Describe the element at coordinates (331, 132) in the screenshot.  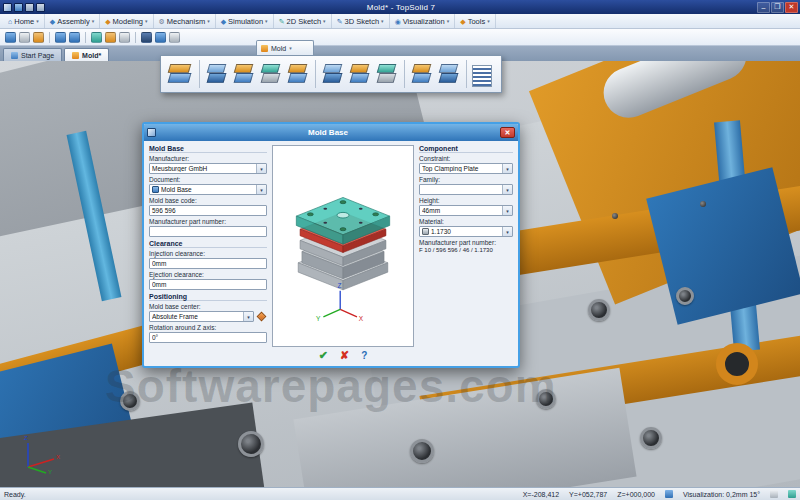
I see `dialog-titlebar: Mold Base ✕` at that location.